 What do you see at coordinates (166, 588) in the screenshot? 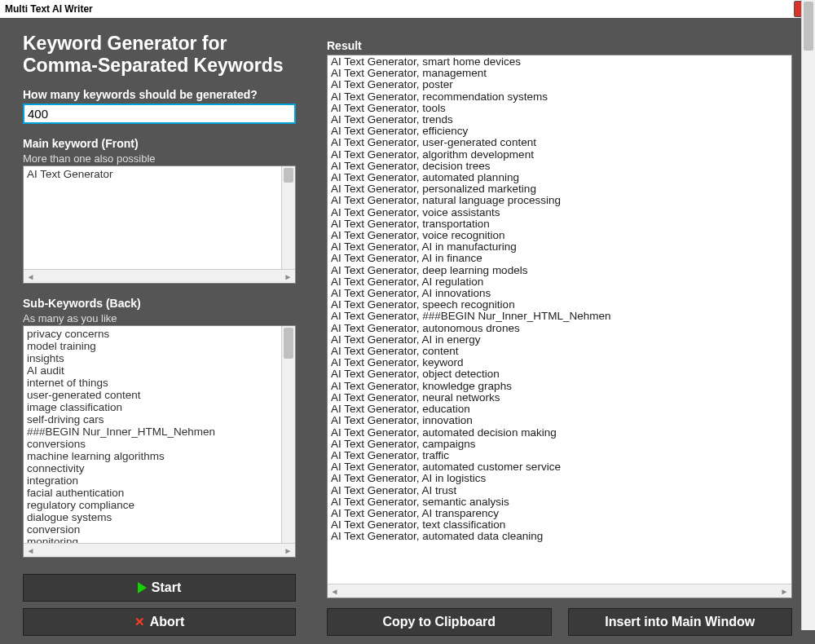
I see `start-button-label: Start` at bounding box center [166, 588].